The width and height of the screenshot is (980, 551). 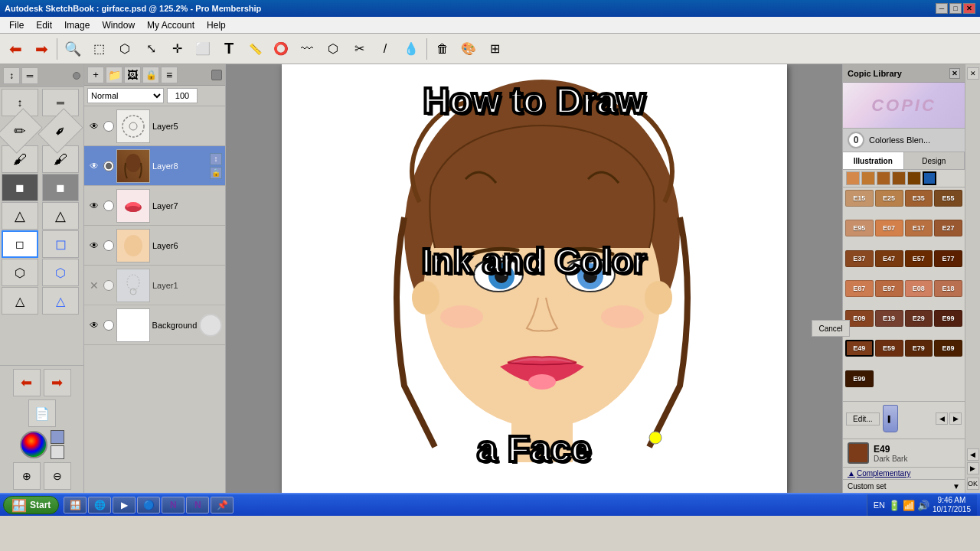 What do you see at coordinates (859, 259) in the screenshot?
I see `copic-color-E37: E37` at bounding box center [859, 259].